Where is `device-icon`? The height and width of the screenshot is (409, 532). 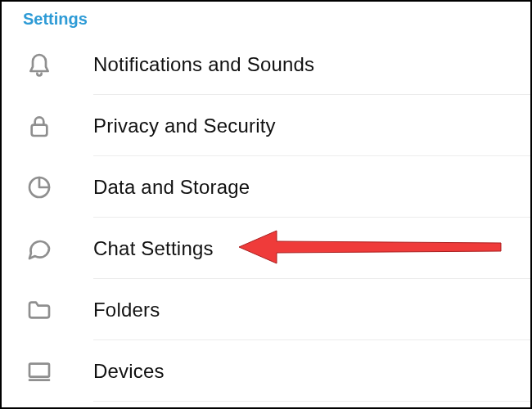
device-icon is located at coordinates (60, 371).